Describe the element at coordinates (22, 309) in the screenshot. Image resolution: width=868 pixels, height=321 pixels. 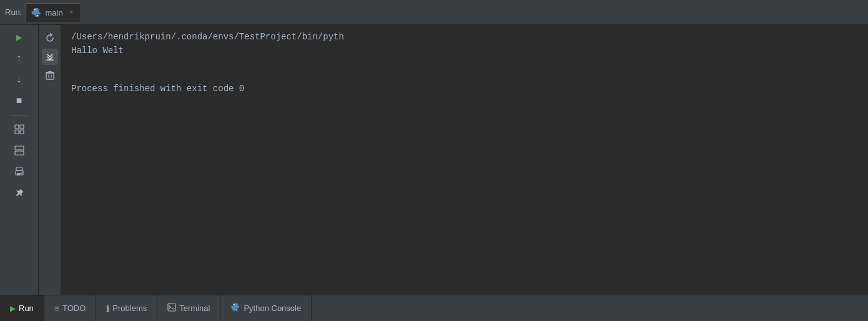
I see `run-tab: ▶ Run` at that location.